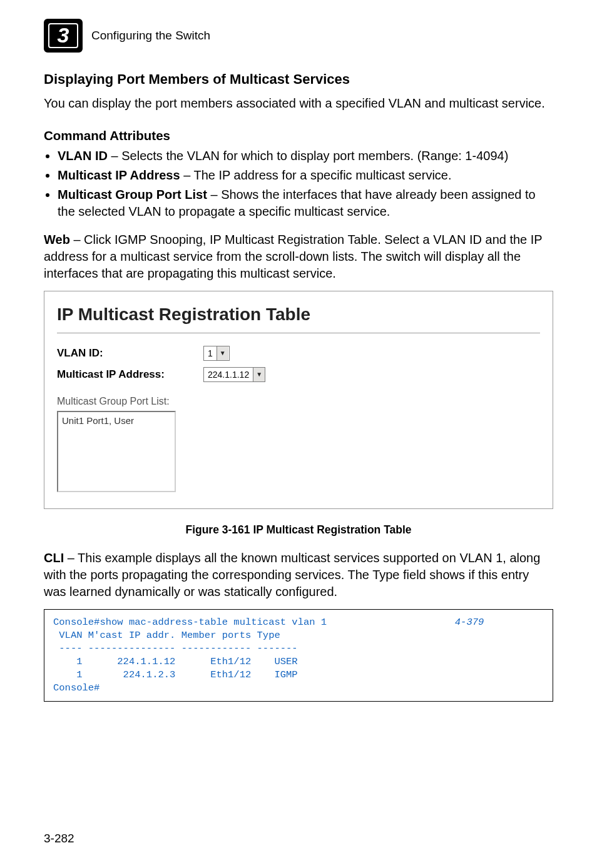 This screenshot has height=868, width=597. What do you see at coordinates (83, 156) in the screenshot?
I see `bullet-term: VLAN ID` at bounding box center [83, 156].